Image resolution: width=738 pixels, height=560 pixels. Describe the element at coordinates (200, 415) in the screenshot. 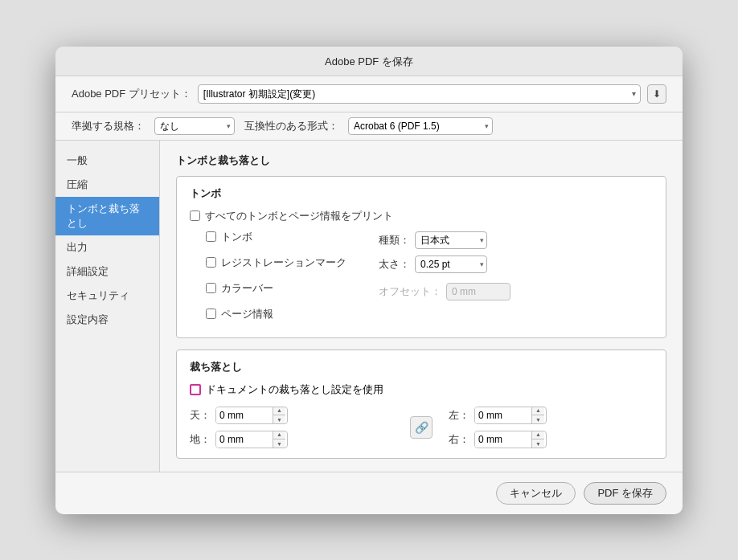

I see `bleed-top-label: 天：` at that location.